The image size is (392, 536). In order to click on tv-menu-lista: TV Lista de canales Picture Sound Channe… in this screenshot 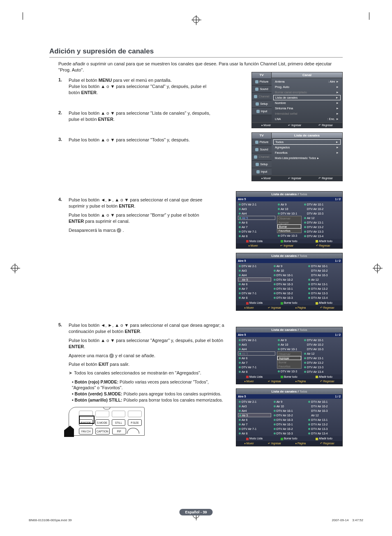, I will do `click(297, 157)`.